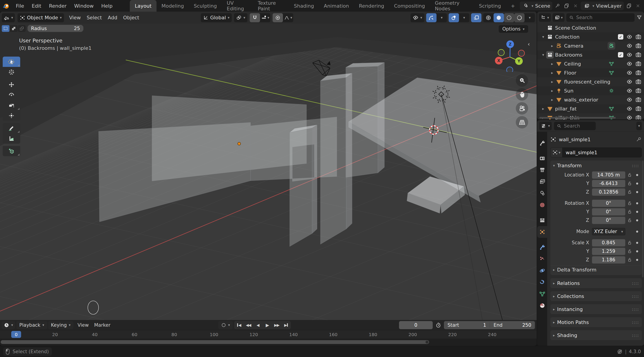 This screenshot has width=644, height=357. Describe the element at coordinates (542, 220) in the screenshot. I see `properties-tab-collection` at that location.